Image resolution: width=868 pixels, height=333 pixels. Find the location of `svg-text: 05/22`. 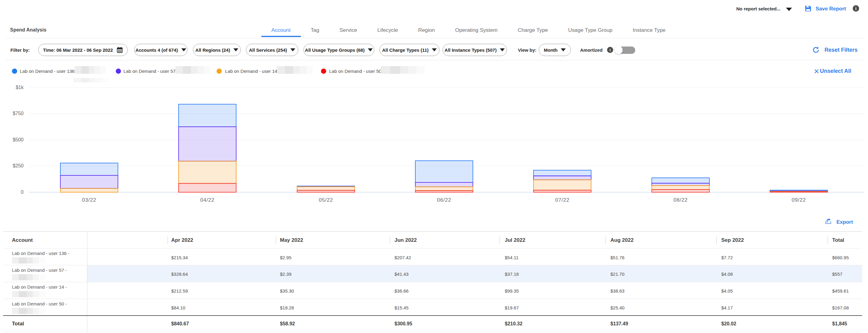

svg-text: 05/22 is located at coordinates (326, 200).